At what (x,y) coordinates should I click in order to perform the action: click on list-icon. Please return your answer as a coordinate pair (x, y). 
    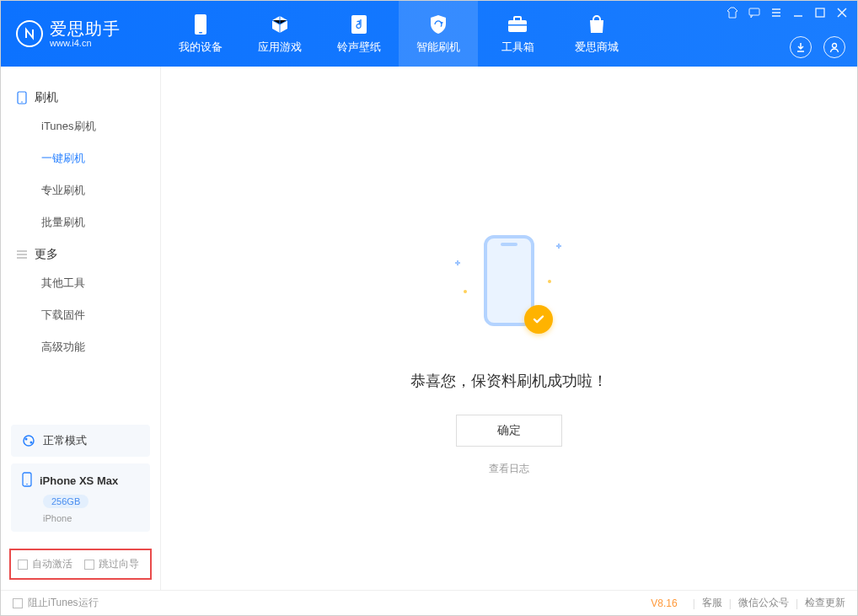
    Looking at the image, I should click on (22, 254).